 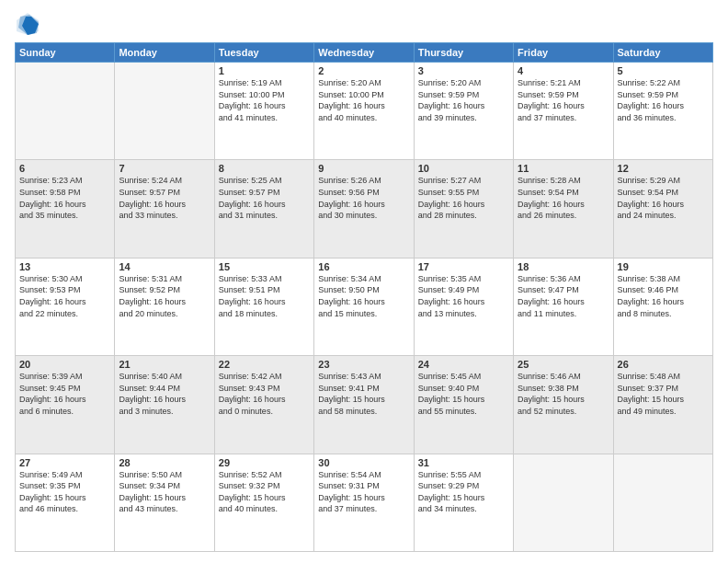 What do you see at coordinates (463, 209) in the screenshot?
I see `calendar-cell: 10Sunrise: 5:27 AM Sunset: 9:55 PM Dayli…` at bounding box center [463, 209].